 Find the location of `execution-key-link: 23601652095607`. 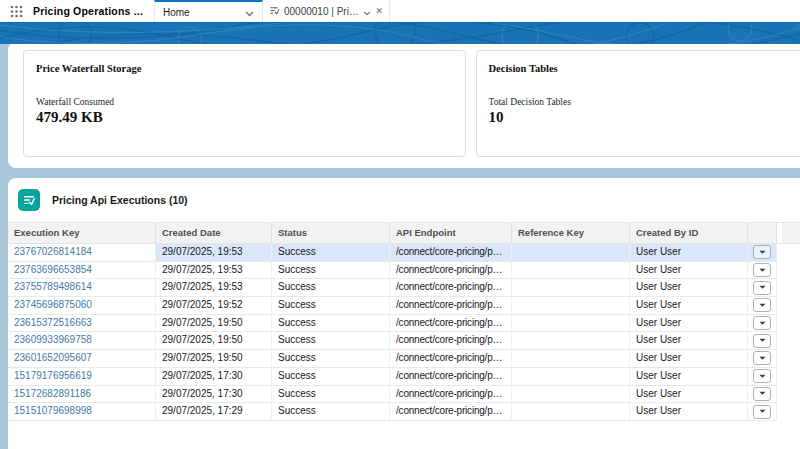

execution-key-link: 23601652095607 is located at coordinates (53, 358).